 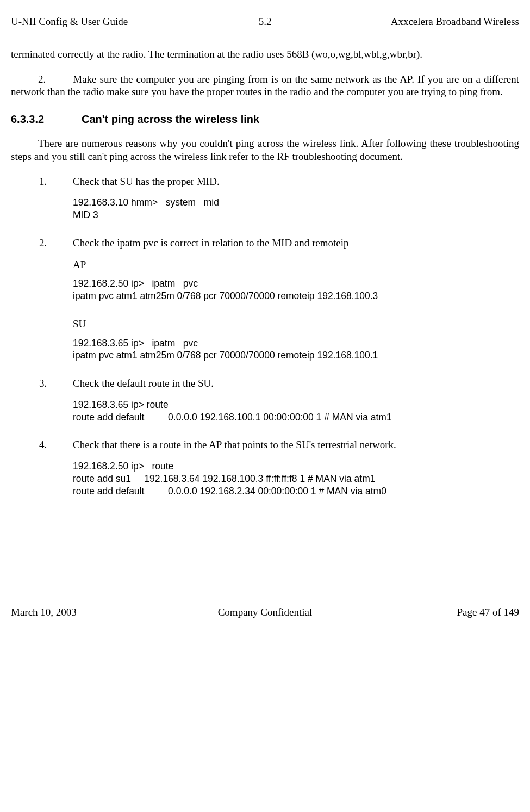 What do you see at coordinates (265, 120) in the screenshot?
I see `section-heading: 6.3.3.2Can't ping across the wireless li…` at bounding box center [265, 120].